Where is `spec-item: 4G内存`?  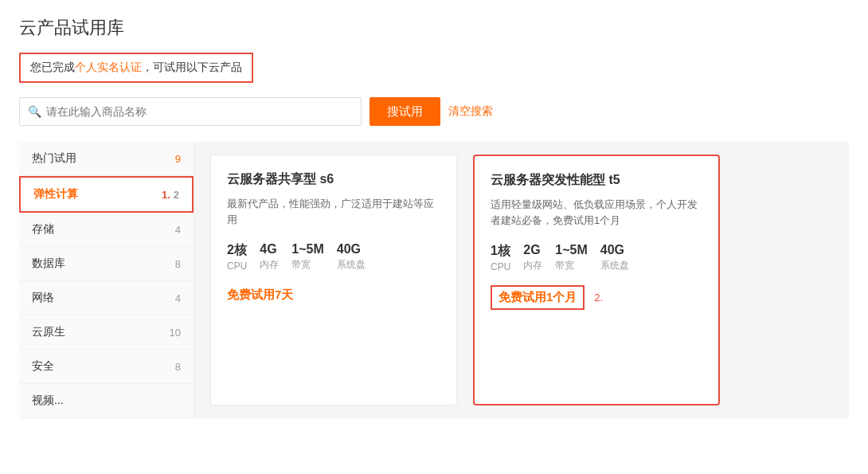
spec-item: 4G内存 is located at coordinates (269, 257).